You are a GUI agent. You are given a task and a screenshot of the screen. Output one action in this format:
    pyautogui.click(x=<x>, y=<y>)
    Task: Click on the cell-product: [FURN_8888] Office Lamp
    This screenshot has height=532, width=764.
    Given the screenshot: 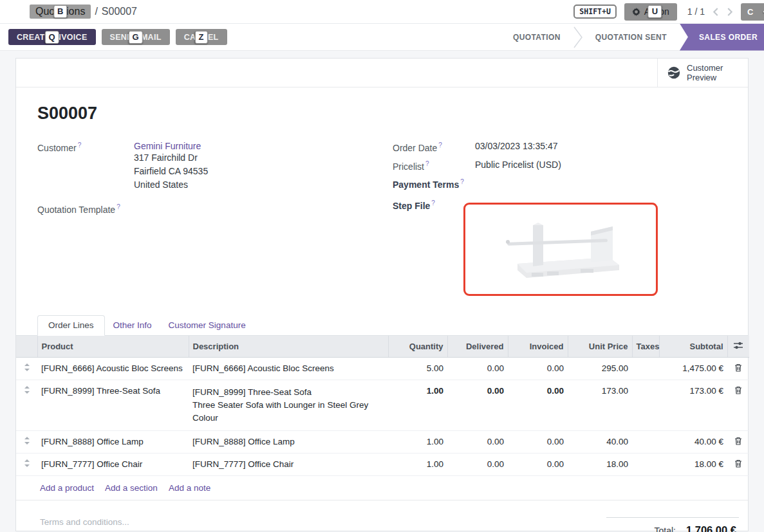 What is the action you would take?
    pyautogui.click(x=113, y=443)
    